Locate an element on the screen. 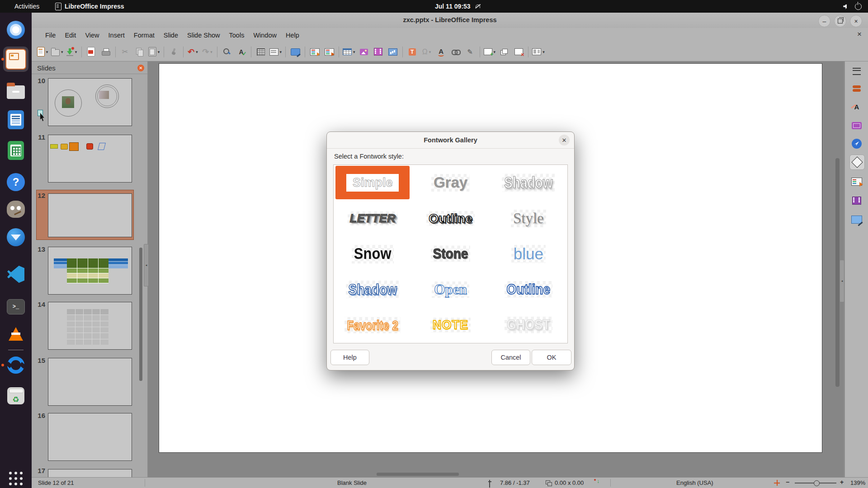 This screenshot has height=488, width=868. slide-layout-button: ▾ is located at coordinates (538, 52).